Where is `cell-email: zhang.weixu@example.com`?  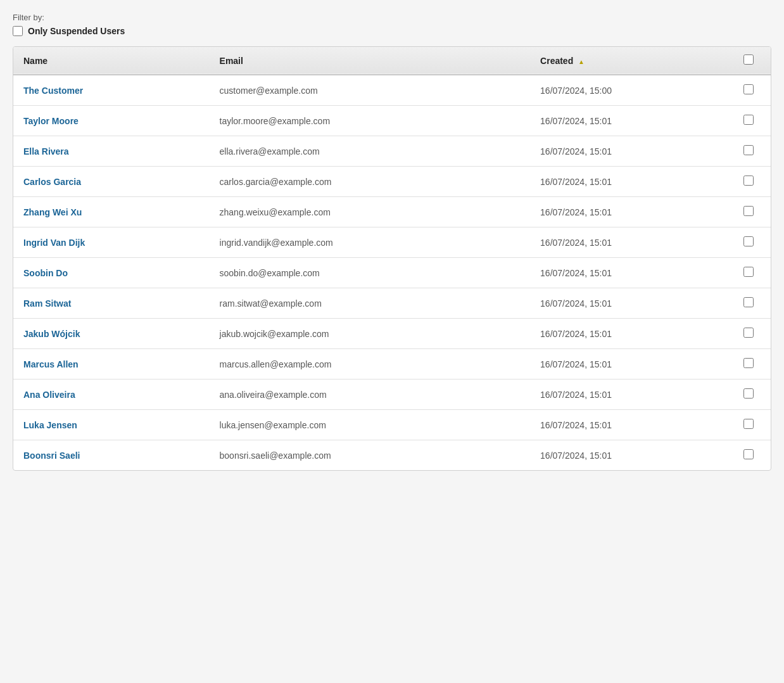
cell-email: zhang.weixu@example.com is located at coordinates (370, 212).